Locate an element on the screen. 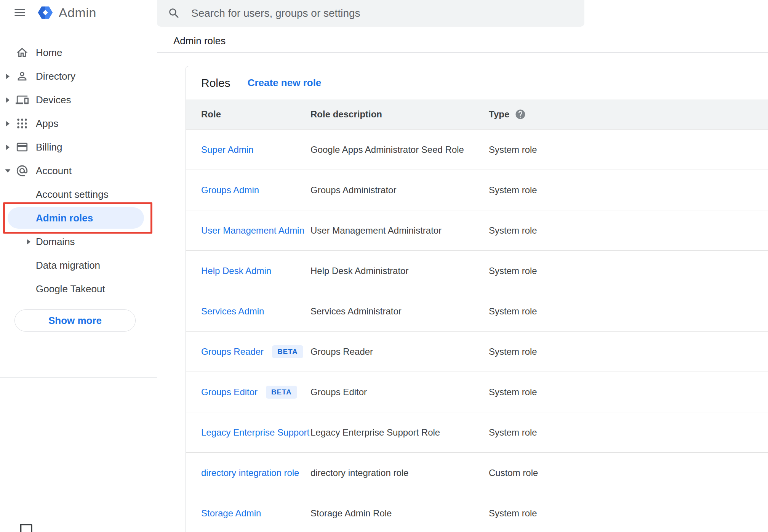 This screenshot has width=768, height=532. sidebar-item-label: Devices is located at coordinates (53, 100).